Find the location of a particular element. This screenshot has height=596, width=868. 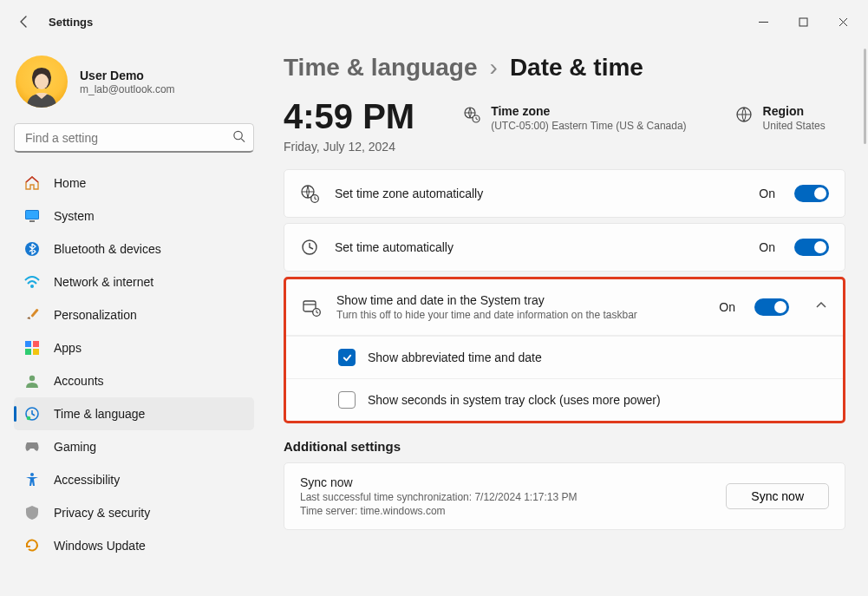

region-value: United States is located at coordinates (794, 126).